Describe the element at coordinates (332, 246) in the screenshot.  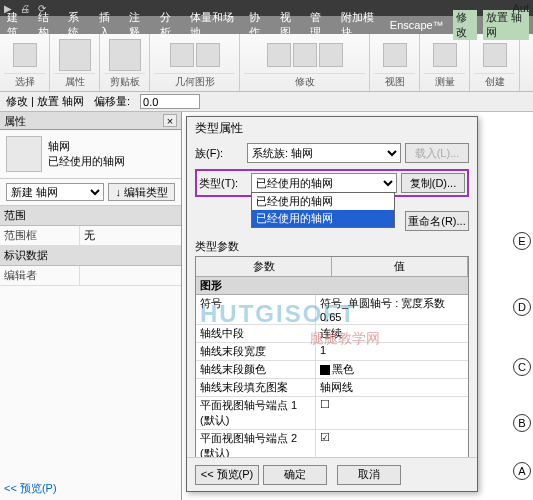
I see `params-label: 类型参数` at that location.